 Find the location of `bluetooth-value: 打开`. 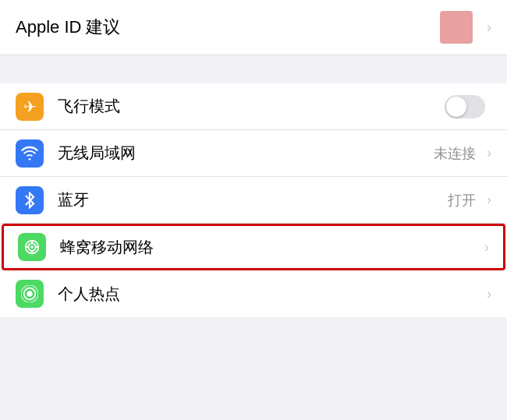

bluetooth-value: 打开 is located at coordinates (462, 200).